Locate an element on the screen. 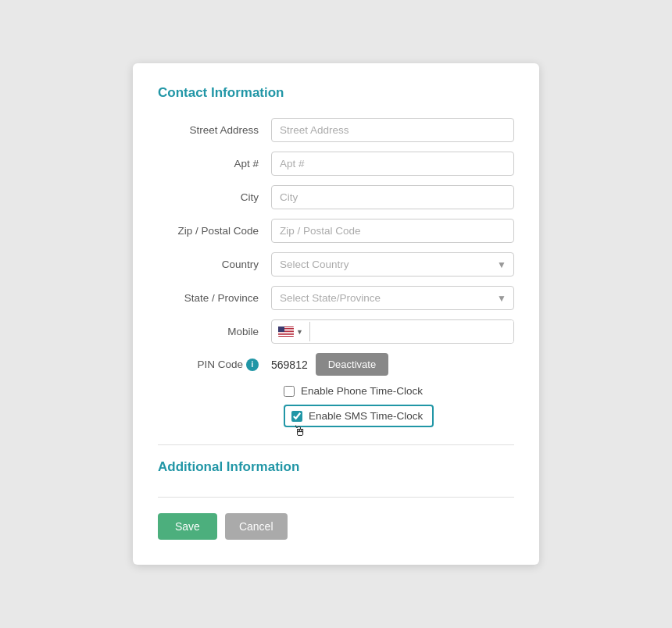 The width and height of the screenshot is (672, 628). cancel-button: Cancel is located at coordinates (256, 526).